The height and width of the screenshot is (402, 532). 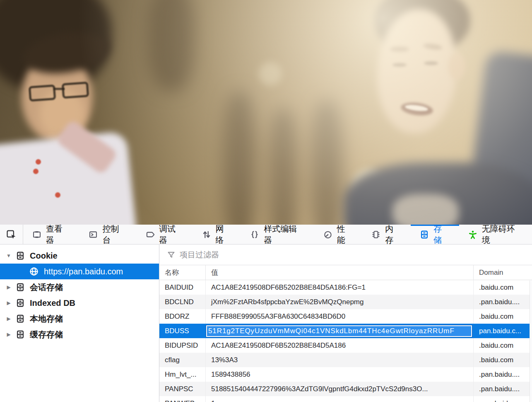 I want to click on sidebar-item-label: Indexed DB, so click(x=53, y=303).